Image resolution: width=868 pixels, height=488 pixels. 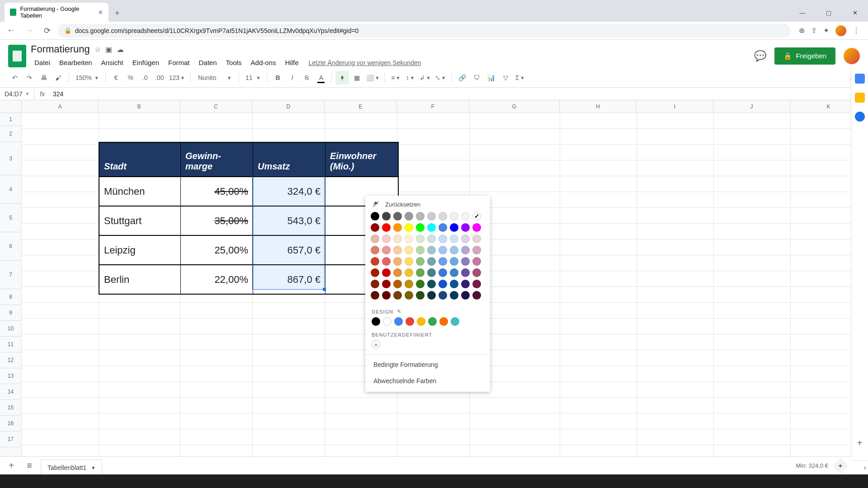 I want to click on browser-tab: Formatierung - Google Tabellen ✕, so click(x=57, y=12).